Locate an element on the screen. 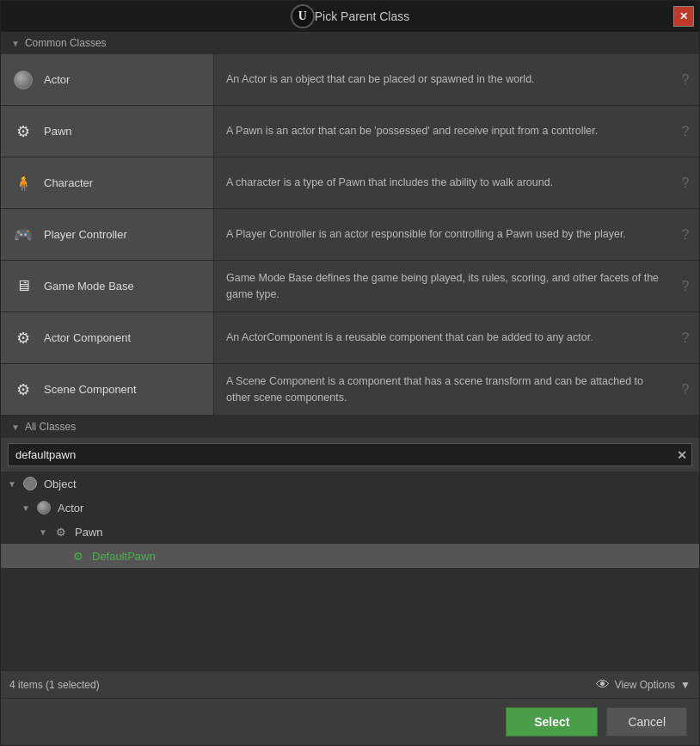  actorcomponent-label: Actor Component is located at coordinates (88, 337).